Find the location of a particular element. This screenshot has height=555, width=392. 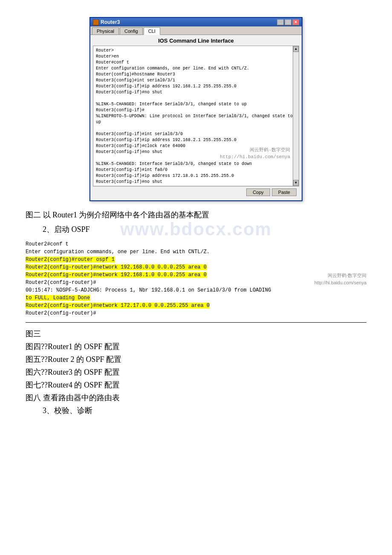

cli-terminal-inner: Router> Router>en Router#conf t Enter co… is located at coordinates (196, 116).